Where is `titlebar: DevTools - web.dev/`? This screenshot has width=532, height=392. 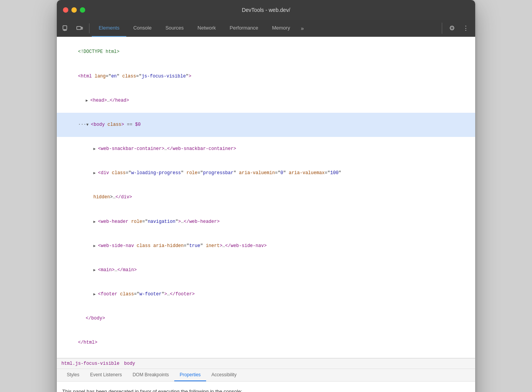 titlebar: DevTools - web.dev/ is located at coordinates (266, 10).